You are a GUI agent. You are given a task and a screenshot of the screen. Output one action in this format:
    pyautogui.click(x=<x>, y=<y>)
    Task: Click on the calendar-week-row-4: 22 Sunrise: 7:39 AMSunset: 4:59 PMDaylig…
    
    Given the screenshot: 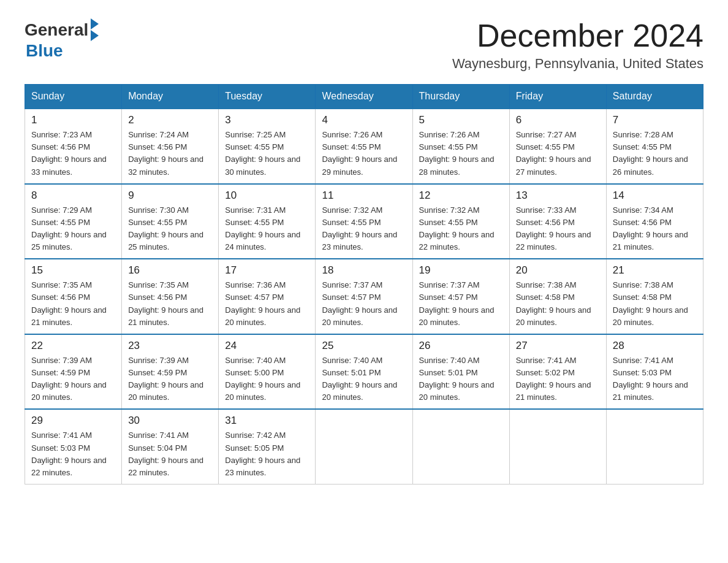 What is the action you would take?
    pyautogui.click(x=364, y=372)
    